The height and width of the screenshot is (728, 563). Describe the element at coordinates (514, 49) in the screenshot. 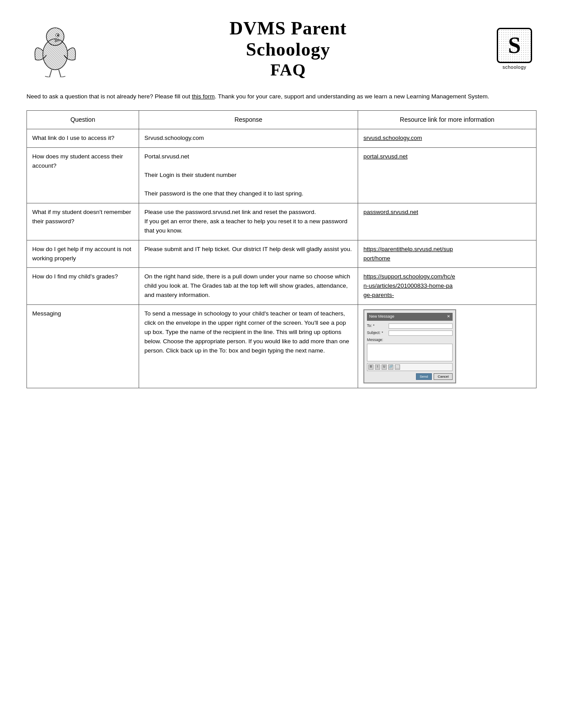

I see `schoology-logo: S schoology` at that location.